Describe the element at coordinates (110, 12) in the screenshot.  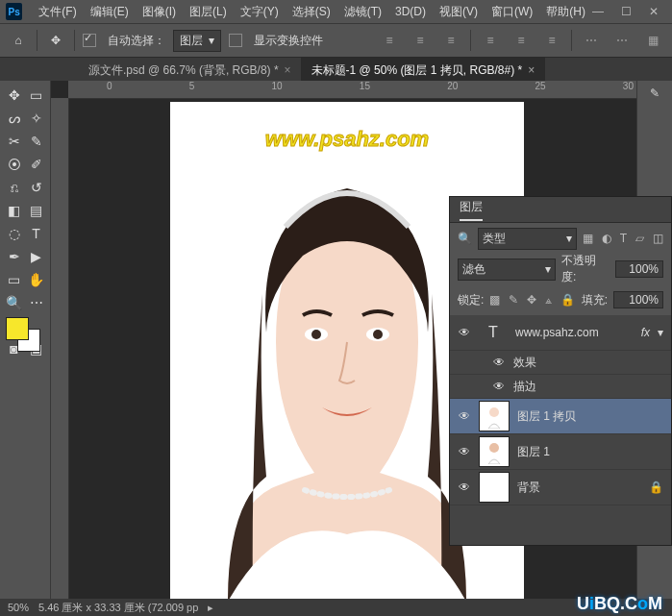
I see `menu-edit: 编辑(E)` at that location.